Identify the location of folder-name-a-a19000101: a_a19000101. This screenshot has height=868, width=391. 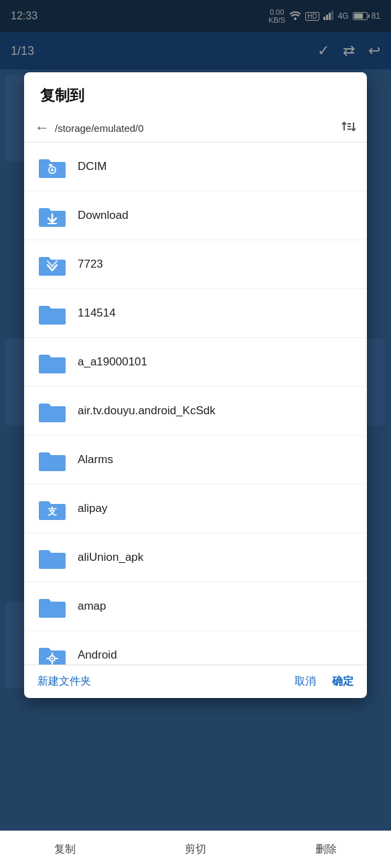
(216, 362).